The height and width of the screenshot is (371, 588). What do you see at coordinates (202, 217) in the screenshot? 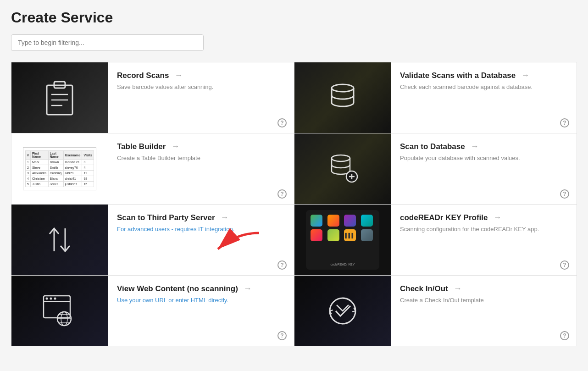
I see `card-title-third-party: Scan to Third Party Server →` at bounding box center [202, 217].